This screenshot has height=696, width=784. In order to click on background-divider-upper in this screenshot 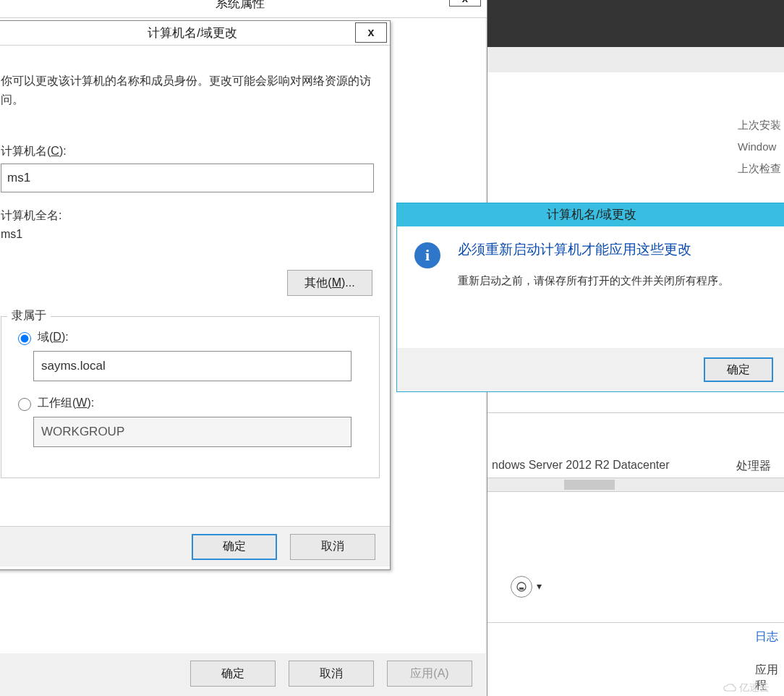, I will do `click(634, 412)`.